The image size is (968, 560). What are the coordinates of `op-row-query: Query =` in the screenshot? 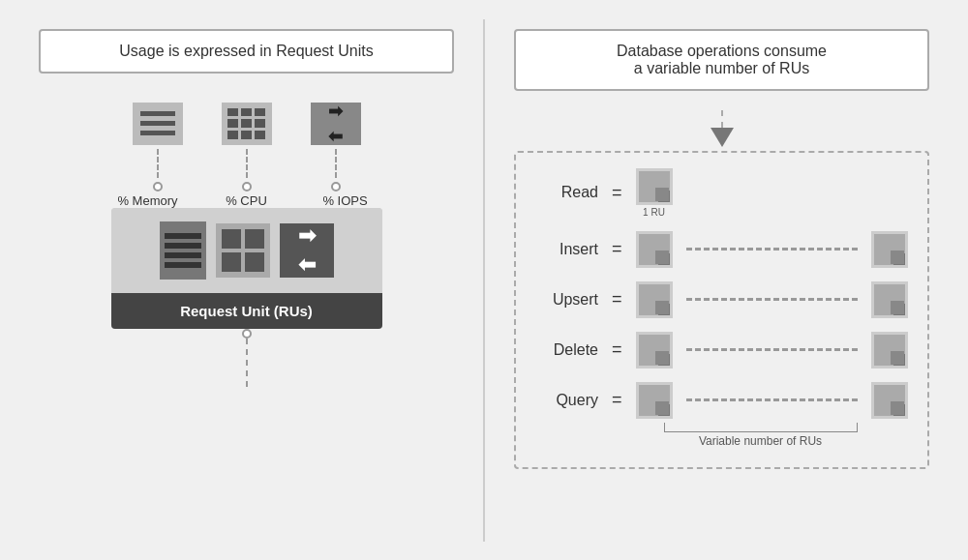 It's located at (722, 400).